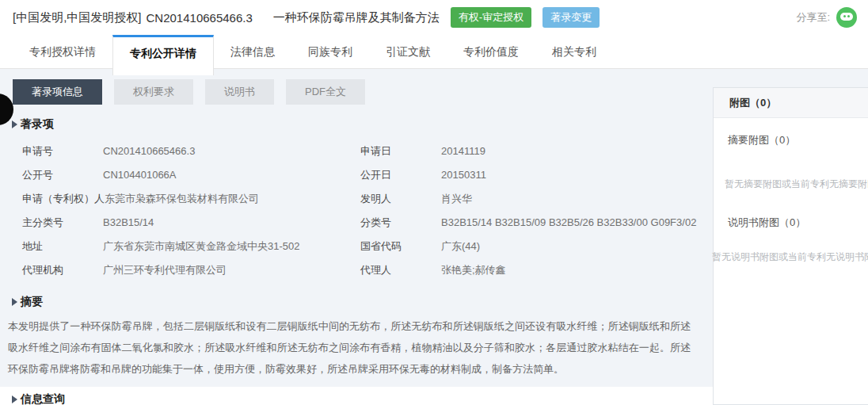 The width and height of the screenshot is (868, 405). I want to click on field-province-code: 国省代码 广东(44), so click(537, 246).